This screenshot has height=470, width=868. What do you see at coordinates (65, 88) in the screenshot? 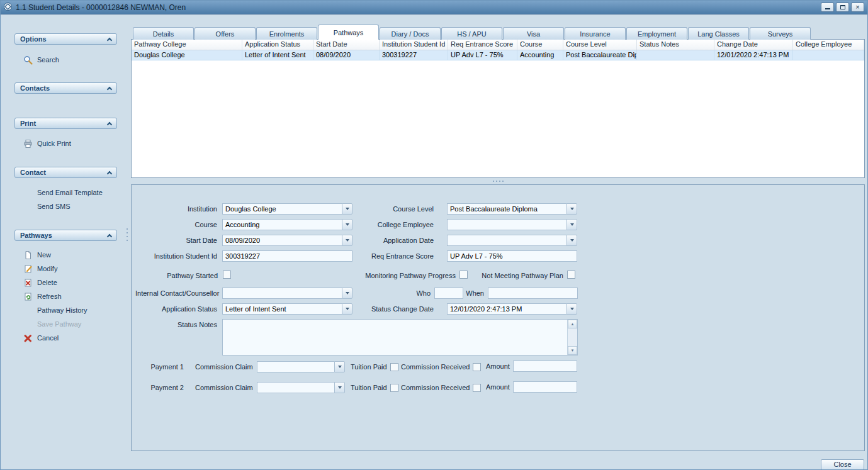
I see `sidebar-group-contacts: Contacts` at bounding box center [65, 88].